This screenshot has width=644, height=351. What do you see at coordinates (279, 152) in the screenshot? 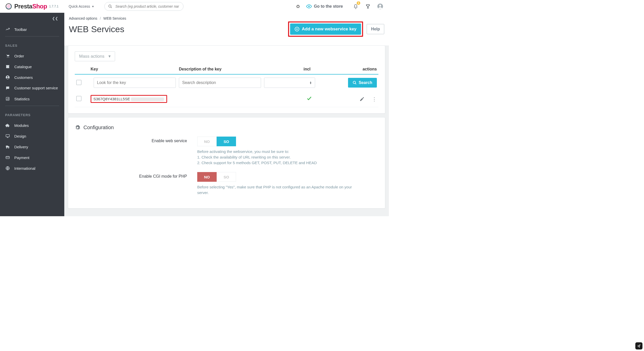
I see `help-line: Before activating the webservice, you mu…` at bounding box center [279, 152].